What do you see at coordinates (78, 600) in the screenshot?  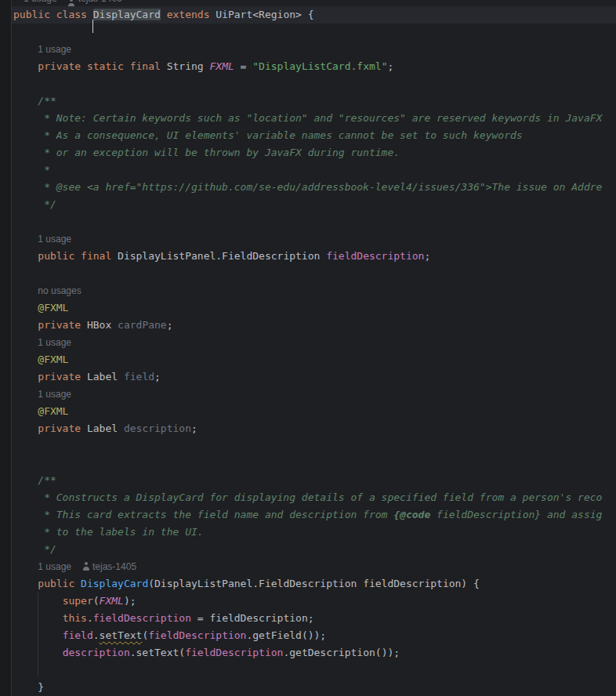 I see `token: super` at bounding box center [78, 600].